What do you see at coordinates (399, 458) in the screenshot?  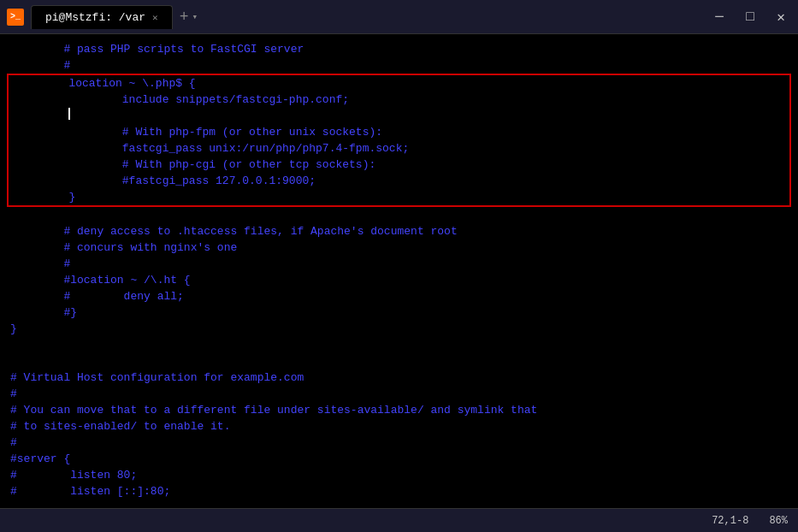 I see `code-line: #server {` at bounding box center [399, 458].